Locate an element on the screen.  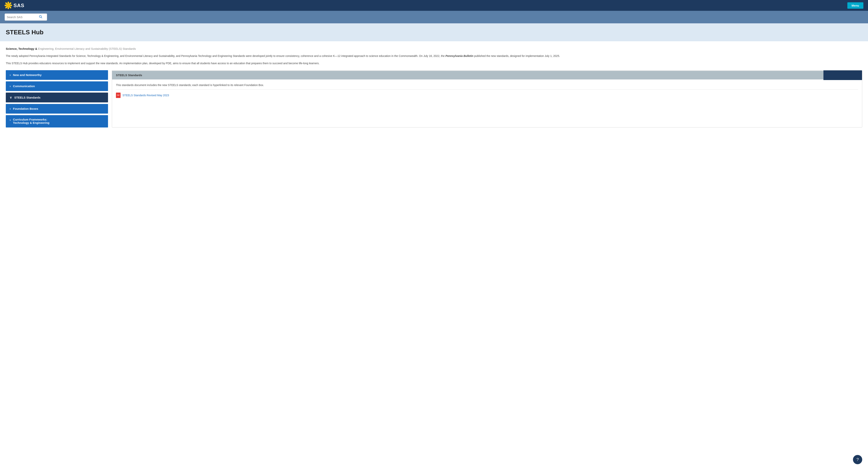
search-input is located at coordinates (22, 17).